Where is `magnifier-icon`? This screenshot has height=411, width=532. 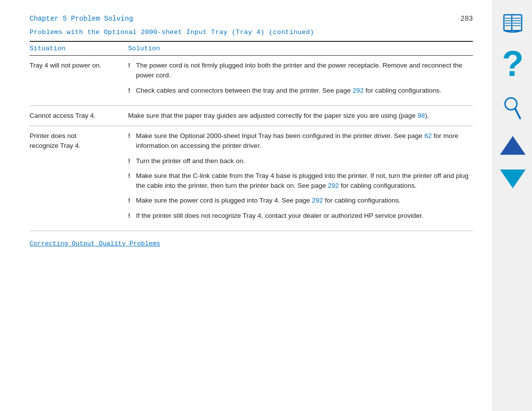
magnifier-icon is located at coordinates (513, 108).